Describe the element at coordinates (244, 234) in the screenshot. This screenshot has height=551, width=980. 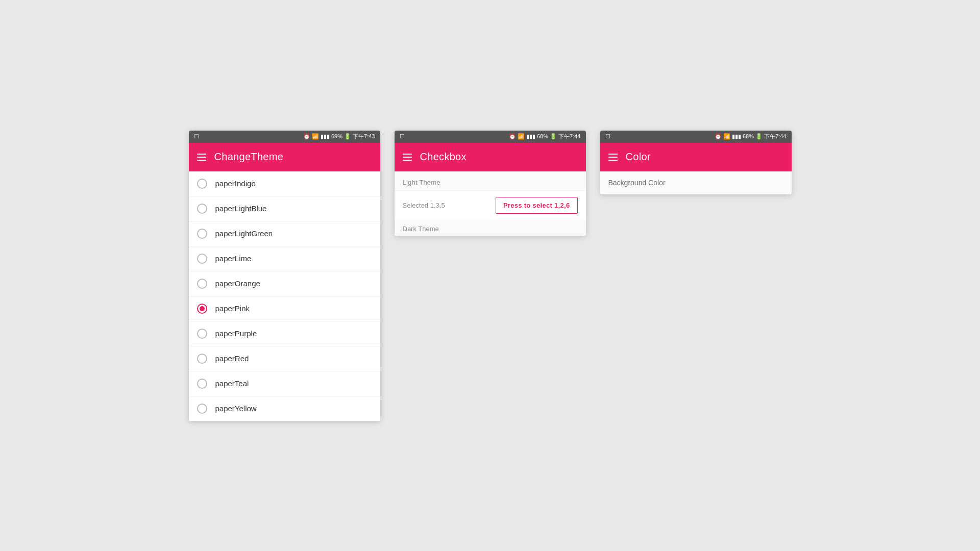
I see `theme-name: paperLightGreen` at that location.